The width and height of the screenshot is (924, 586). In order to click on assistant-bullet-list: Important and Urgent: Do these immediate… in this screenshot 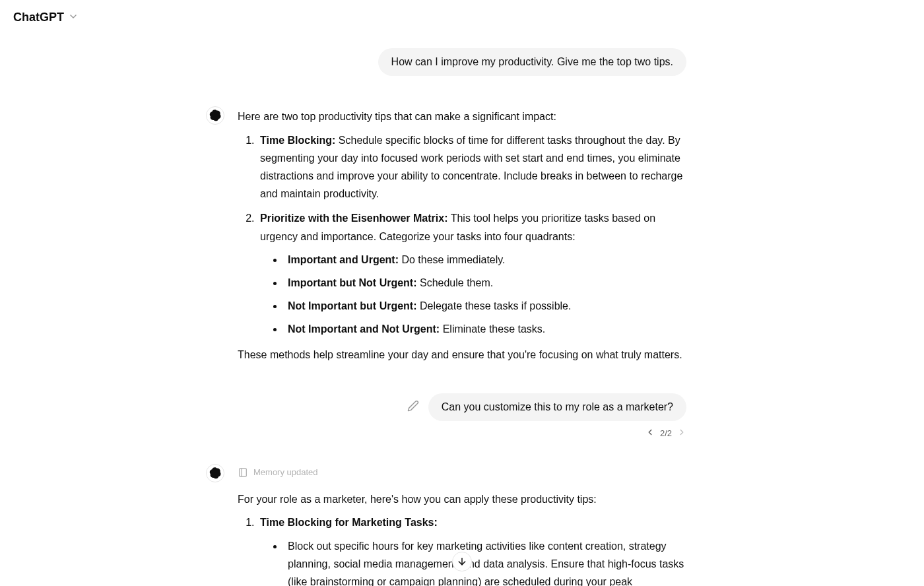, I will do `click(473, 294)`.